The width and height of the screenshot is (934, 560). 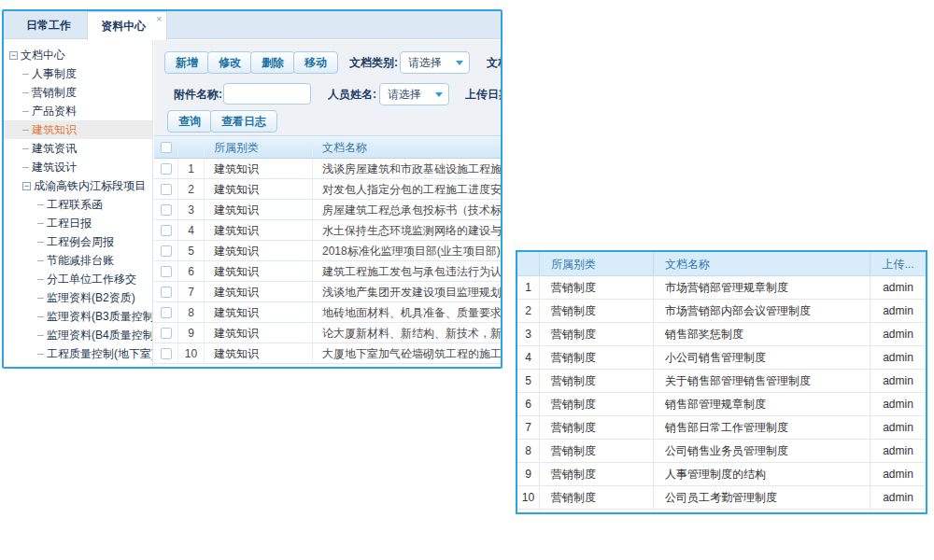 What do you see at coordinates (721, 381) in the screenshot?
I see `table-row: 5营销制度关于销售部管理销售管理制度admin` at bounding box center [721, 381].